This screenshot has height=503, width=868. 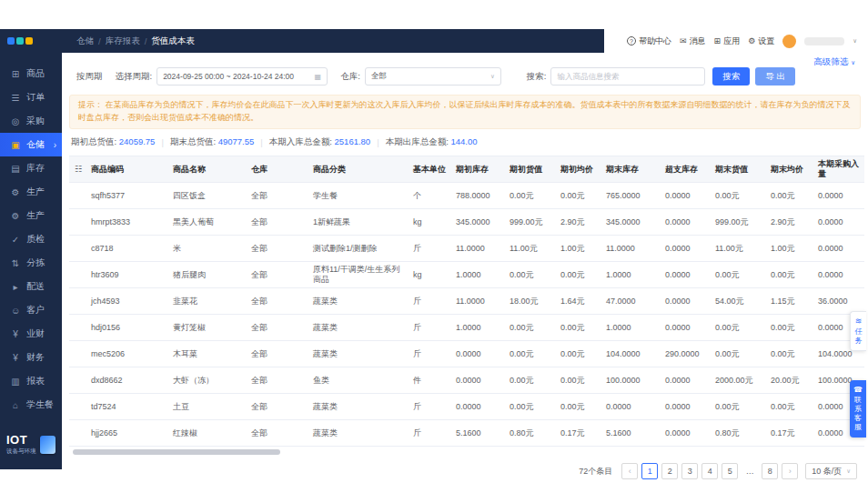 What do you see at coordinates (630, 471) in the screenshot?
I see `prev-page-button: ‹` at bounding box center [630, 471].